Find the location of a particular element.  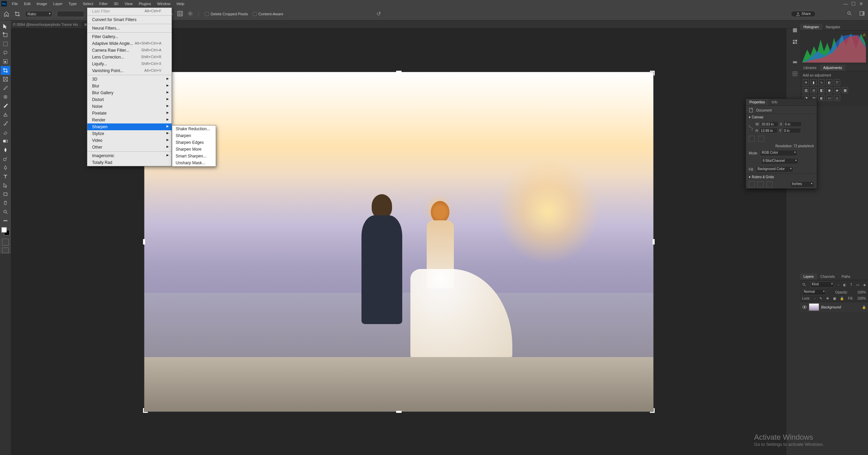

filter-render: Render▶ is located at coordinates (129, 120).